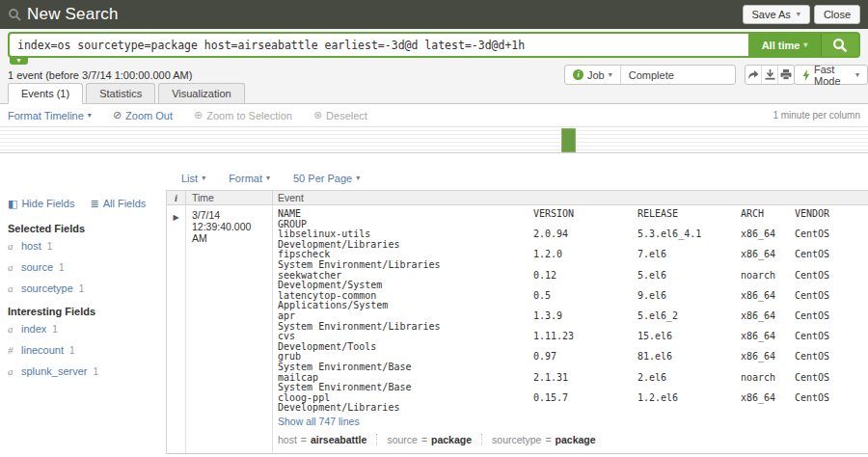 This screenshot has width=868, height=457. I want to click on tab-statistics: Statistics, so click(121, 93).